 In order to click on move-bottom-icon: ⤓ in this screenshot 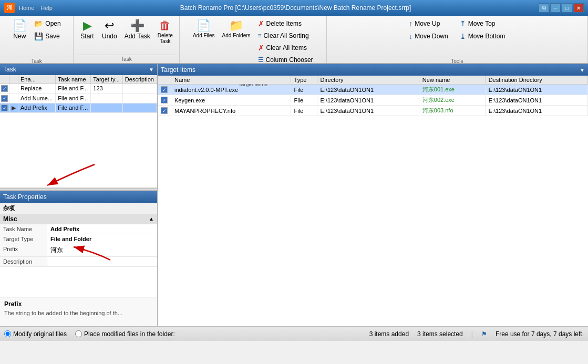, I will do `click(463, 36)`.